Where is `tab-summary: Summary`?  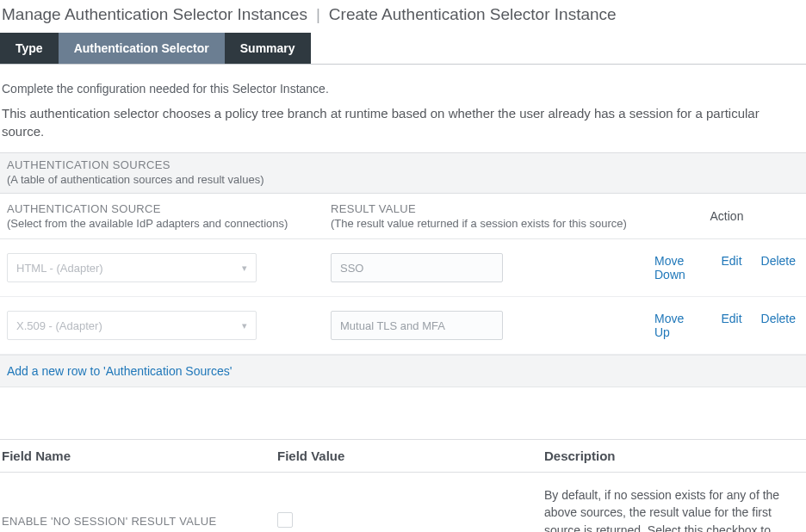 tab-summary: Summary is located at coordinates (268, 48).